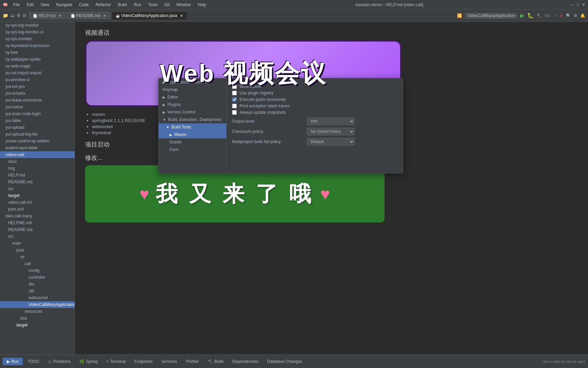 This screenshot has width=588, height=368. Describe the element at coordinates (530, 16) in the screenshot. I see `debug-button: 🐛` at that location.